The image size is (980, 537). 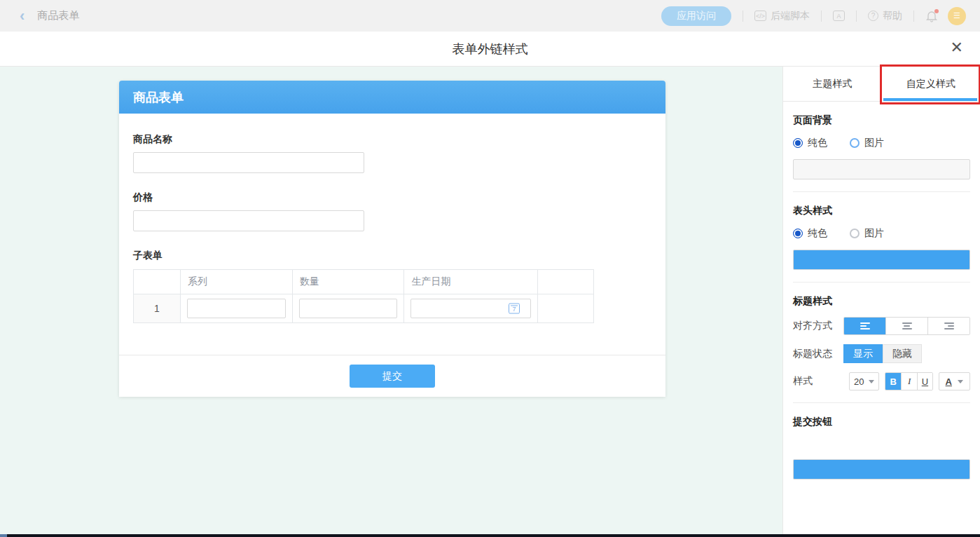 I want to click on extension-button: A, so click(x=839, y=15).